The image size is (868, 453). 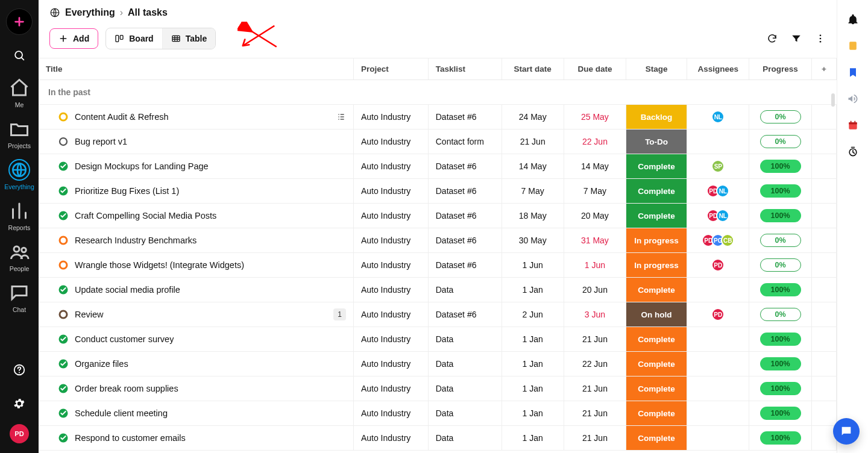 I want to click on table-row: Content Audit & RefreshAuto IndustryData…, so click(x=438, y=117).